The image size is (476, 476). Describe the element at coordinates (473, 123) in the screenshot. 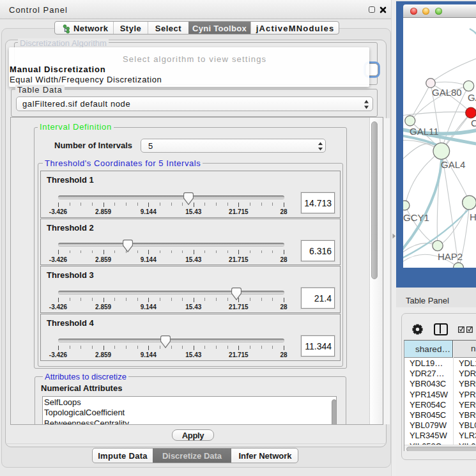

I see `svg-text: C` at that location.